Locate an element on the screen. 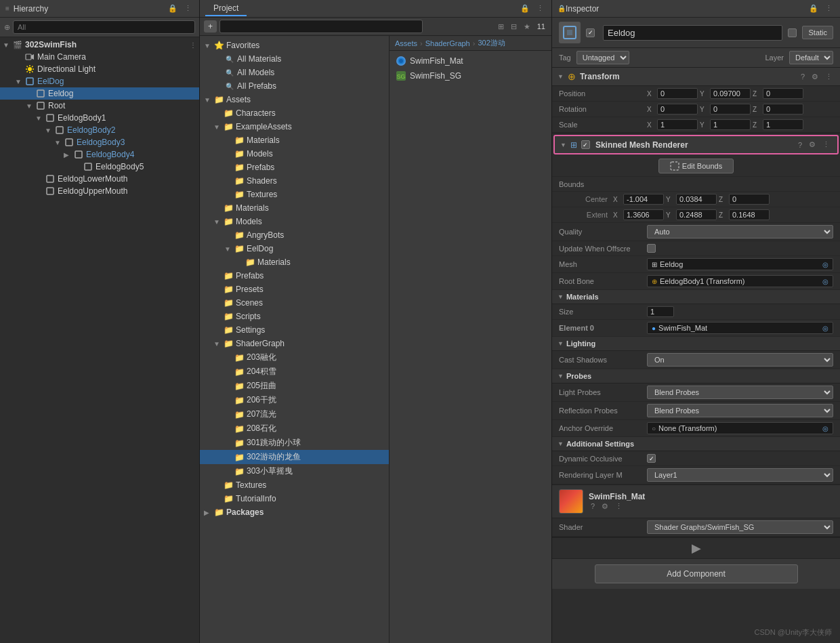 The width and height of the screenshot is (840, 643). extent-x-input is located at coordinates (644, 215).